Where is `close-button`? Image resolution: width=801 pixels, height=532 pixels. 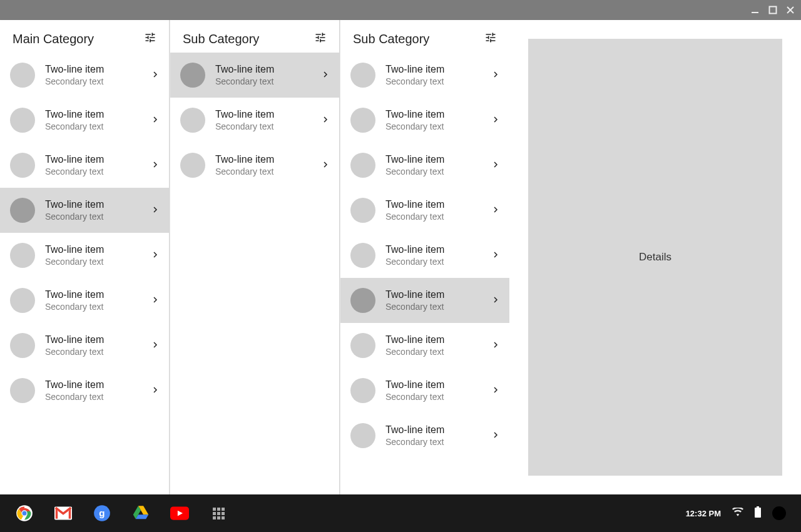 close-button is located at coordinates (790, 10).